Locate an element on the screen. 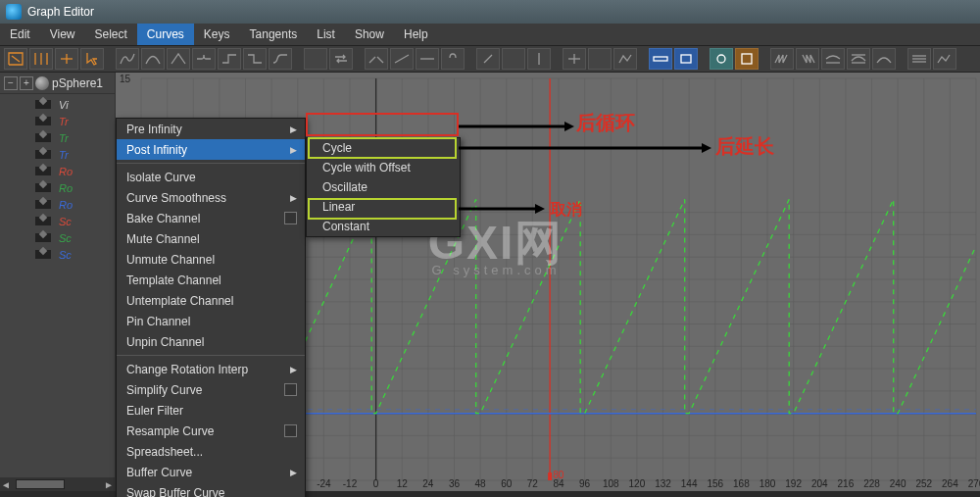  submenuitem-cycle: Cycle is located at coordinates (383, 148).